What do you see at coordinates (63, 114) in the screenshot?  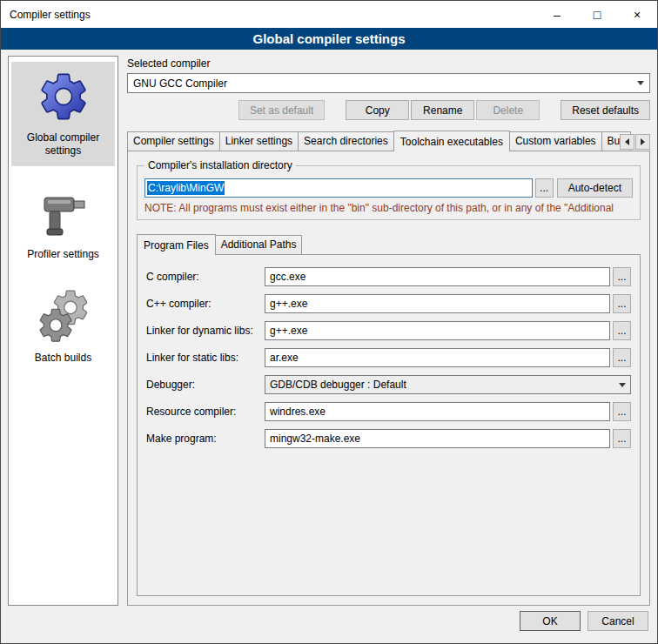 I see `sidebar-item-global-compiler-settings: Global compiler settings` at bounding box center [63, 114].